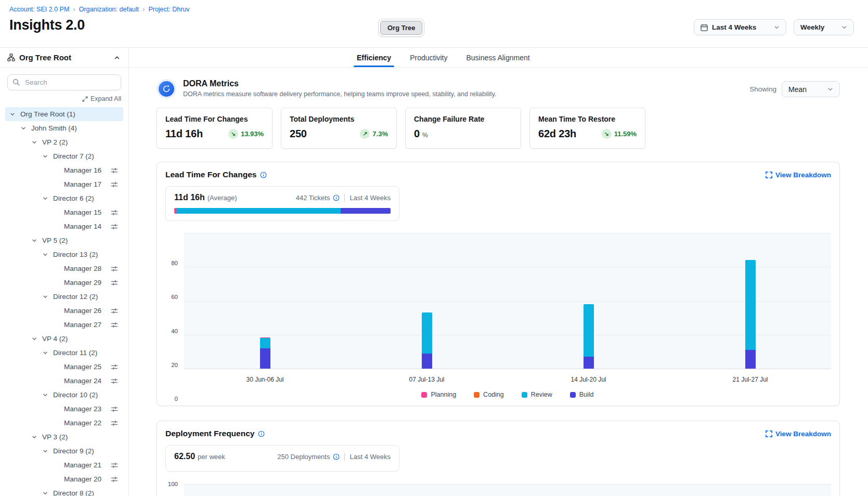 This screenshot has width=868, height=496. I want to click on legend-item-coding: Coding, so click(489, 395).